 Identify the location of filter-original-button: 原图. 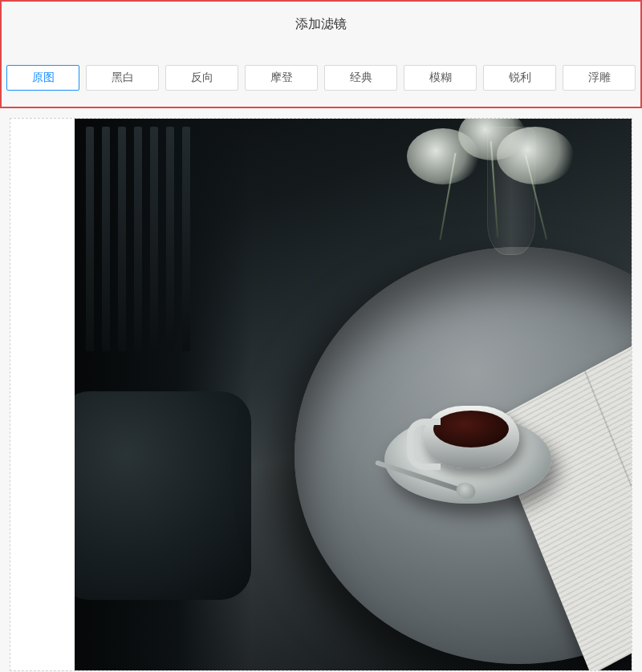
(43, 78).